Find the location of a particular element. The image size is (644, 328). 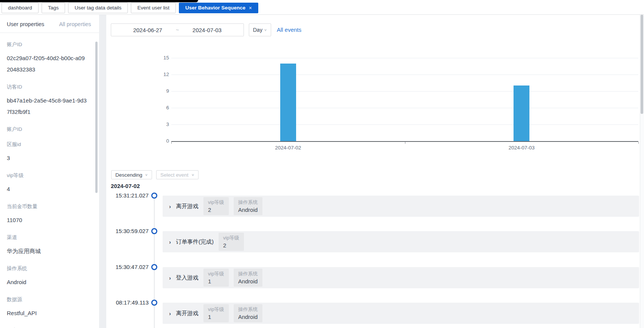

event-name: 离开游戏 is located at coordinates (187, 313).